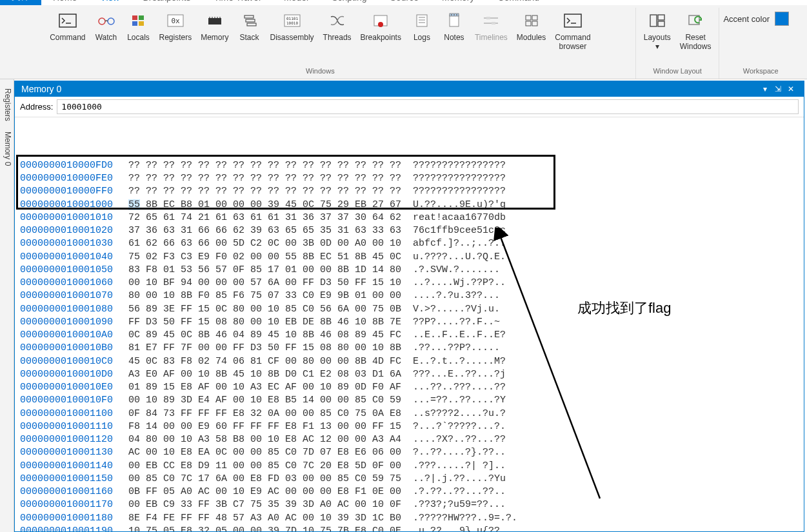  Describe the element at coordinates (72, 427) in the screenshot. I see `hex-address: 0000000010001110` at that location.